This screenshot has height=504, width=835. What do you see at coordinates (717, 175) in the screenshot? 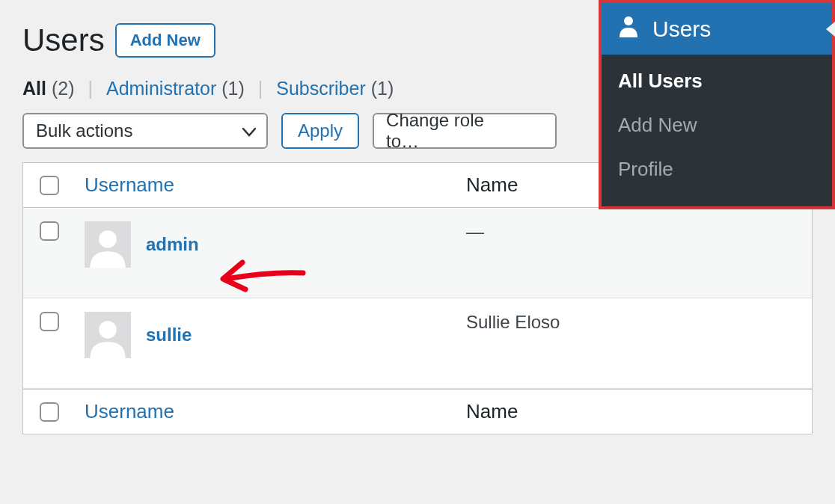
I see `sidebar-item-profile: Profile` at bounding box center [717, 175].